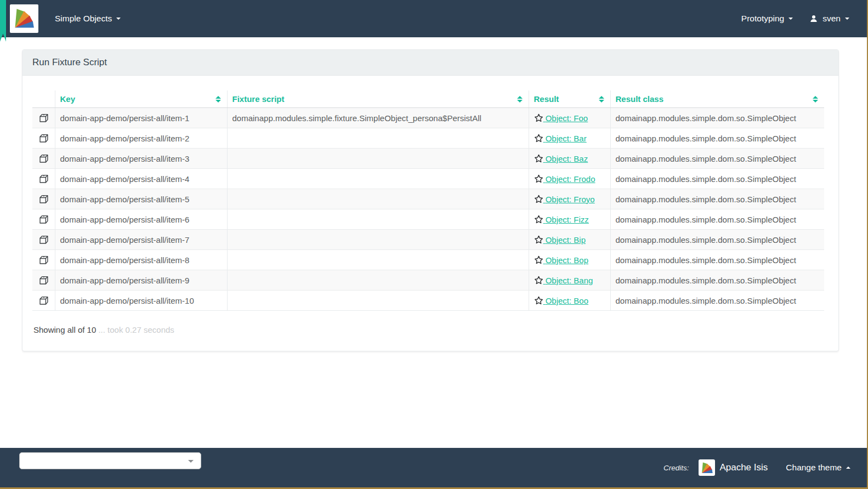 This screenshot has height=489, width=868. I want to click on table-row: domain-app-demo/persist-all/item-6 Objec…, so click(428, 219).